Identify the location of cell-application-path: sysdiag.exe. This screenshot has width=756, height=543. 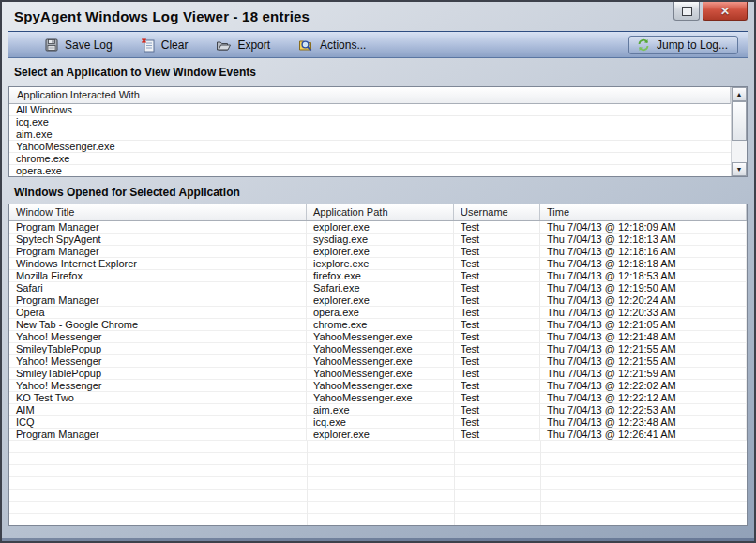
(381, 240).